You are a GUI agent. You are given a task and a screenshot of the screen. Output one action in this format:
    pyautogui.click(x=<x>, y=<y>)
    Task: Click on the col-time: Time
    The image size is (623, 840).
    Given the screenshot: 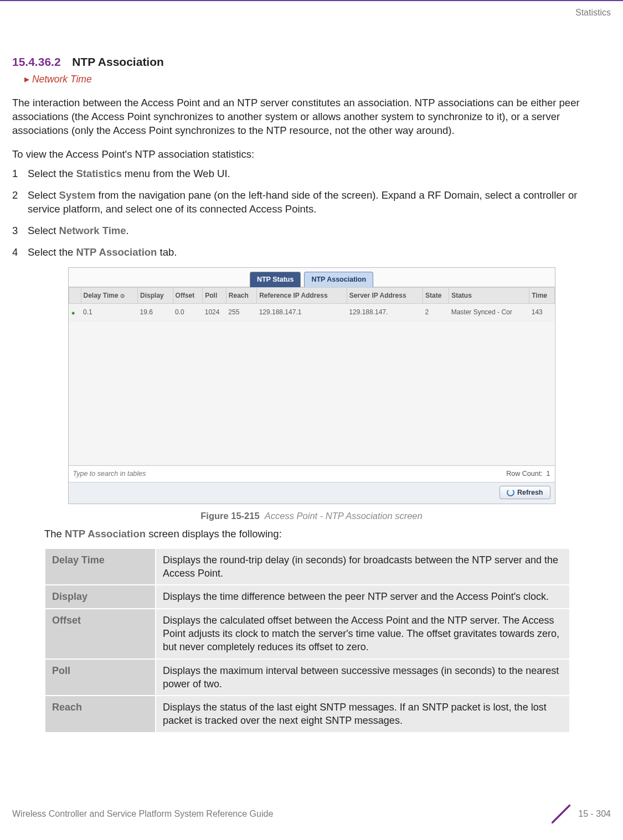 What is the action you would take?
    pyautogui.click(x=542, y=295)
    